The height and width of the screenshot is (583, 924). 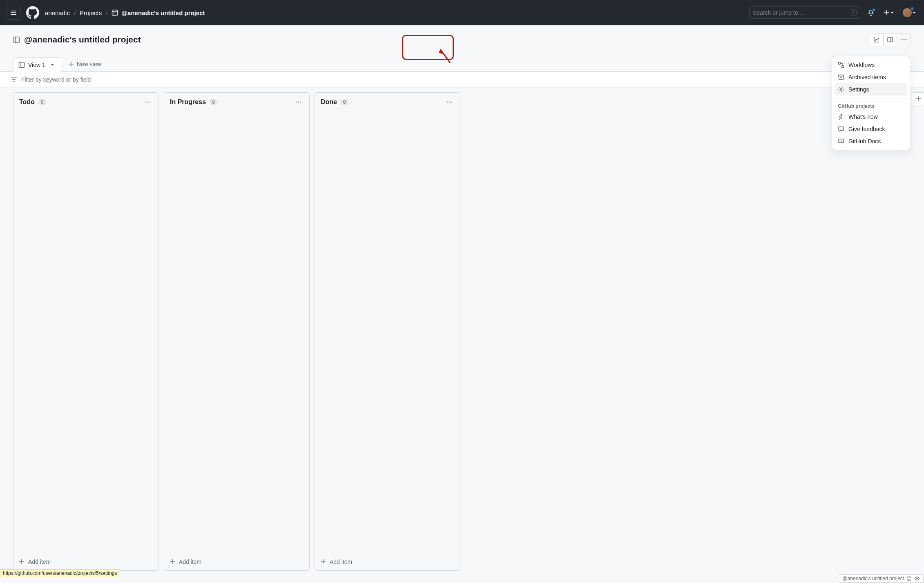 I want to click on hamburger-button, so click(x=13, y=13).